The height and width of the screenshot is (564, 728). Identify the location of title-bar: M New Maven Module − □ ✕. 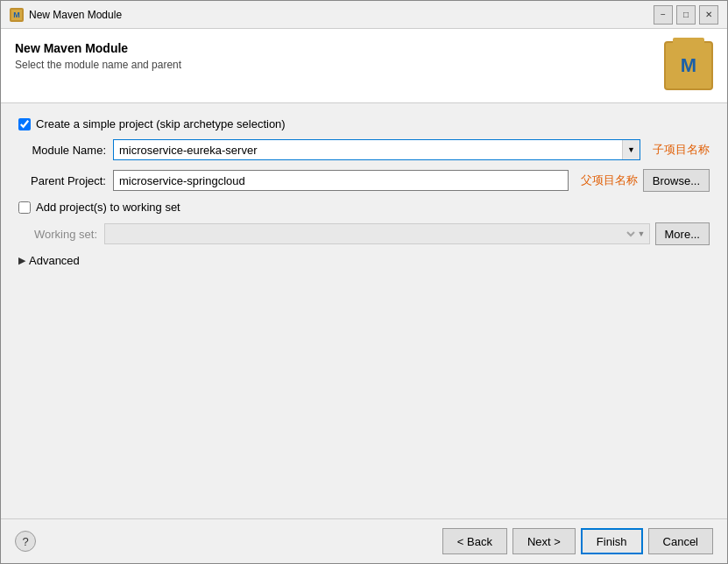
(364, 15).